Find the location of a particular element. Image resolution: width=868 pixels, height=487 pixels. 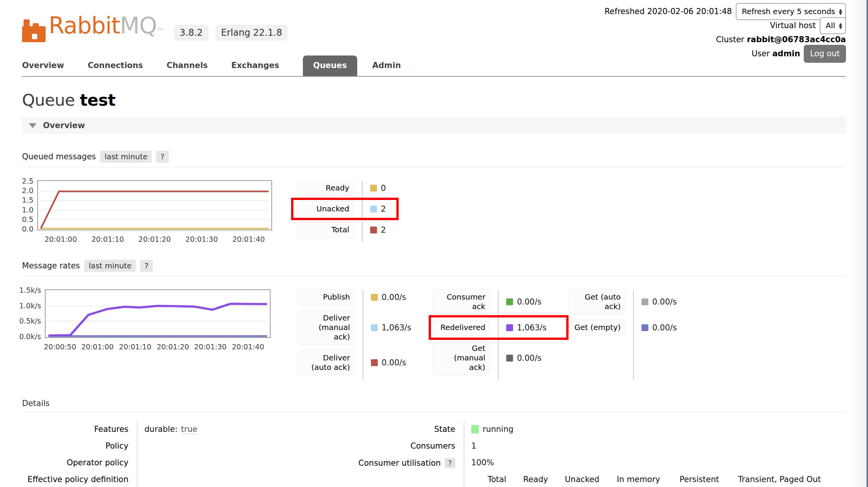

legend-label-redelivered: Redelivered is located at coordinates (462, 328).